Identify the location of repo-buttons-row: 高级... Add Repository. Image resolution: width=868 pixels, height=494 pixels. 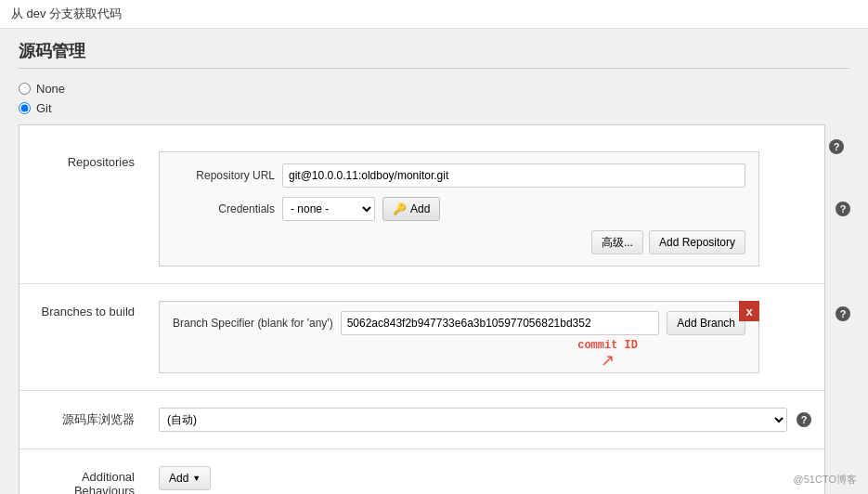
(459, 242).